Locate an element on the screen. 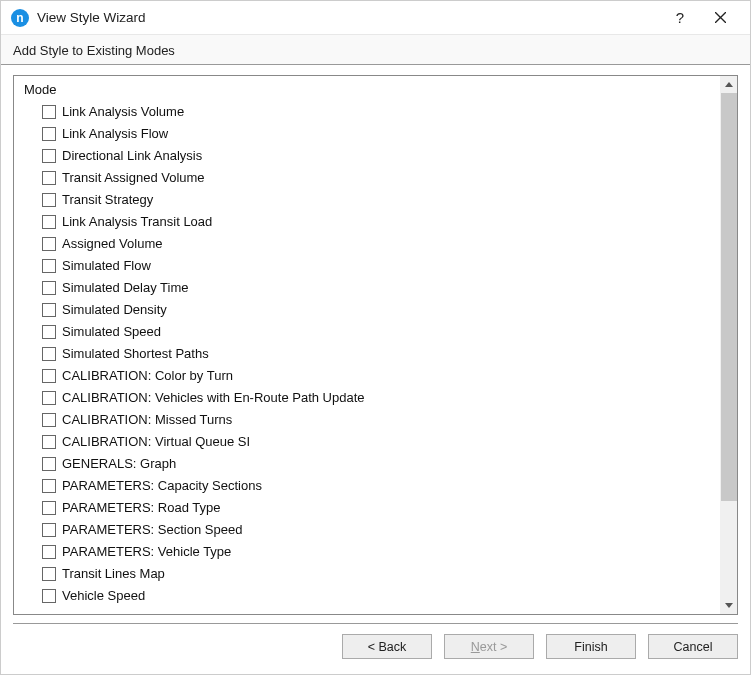 The height and width of the screenshot is (675, 751). footer-buttons: < Back Next > Finish Cancel is located at coordinates (376, 648).